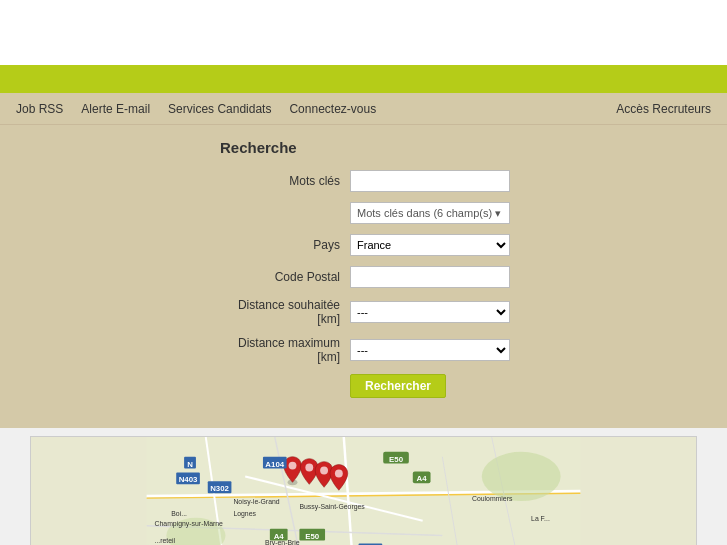 The image size is (727, 545). Describe the element at coordinates (190, 464) in the screenshot. I see `svg-text: N` at that location.